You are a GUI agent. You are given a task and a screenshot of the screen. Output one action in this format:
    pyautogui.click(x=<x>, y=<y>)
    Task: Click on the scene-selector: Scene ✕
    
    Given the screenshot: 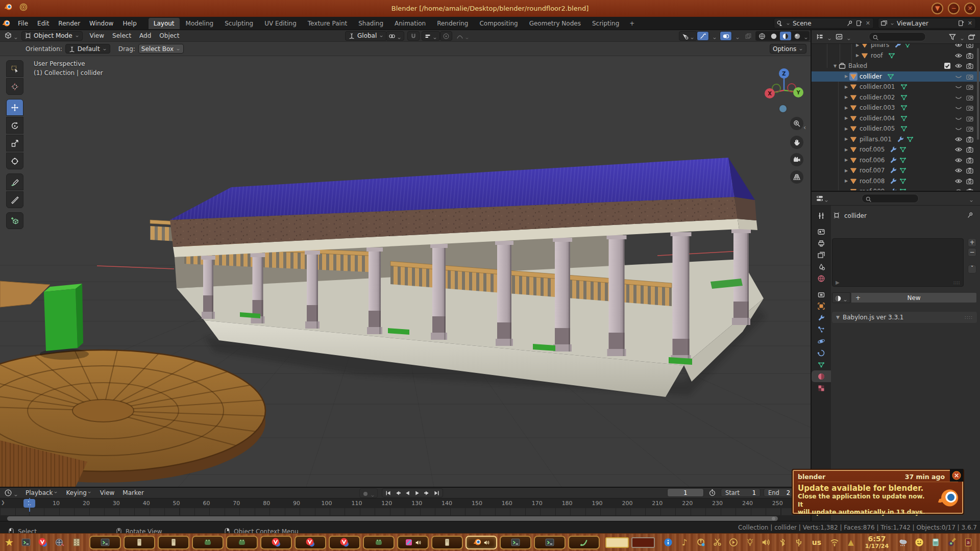 What is the action you would take?
    pyautogui.click(x=824, y=23)
    